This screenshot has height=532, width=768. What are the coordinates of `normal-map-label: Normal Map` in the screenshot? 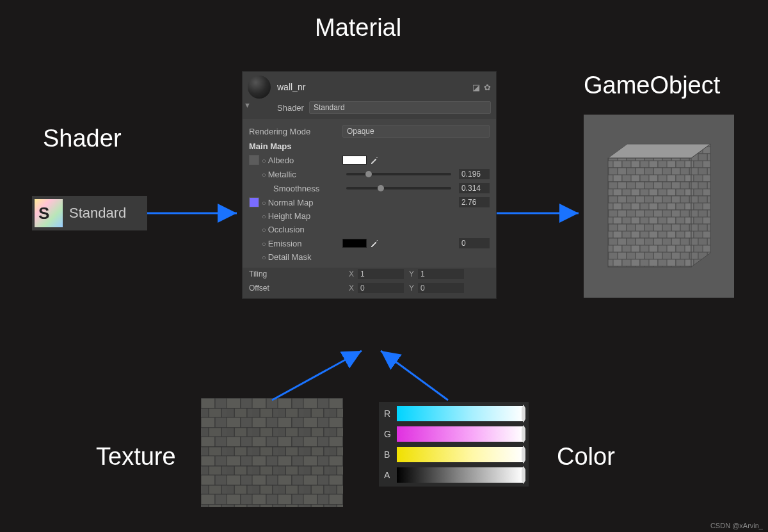 It's located at (287, 202).